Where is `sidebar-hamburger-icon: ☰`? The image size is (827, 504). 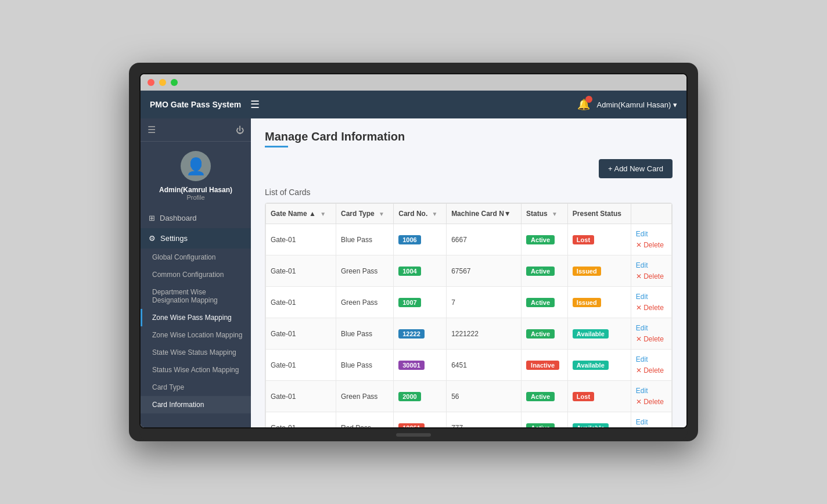 sidebar-hamburger-icon: ☰ is located at coordinates (152, 130).